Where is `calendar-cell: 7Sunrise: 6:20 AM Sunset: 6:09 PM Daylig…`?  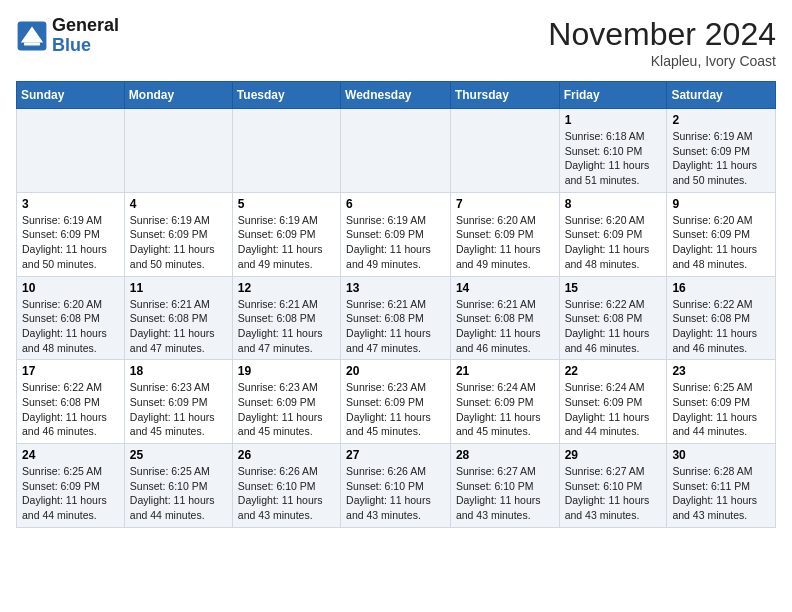 calendar-cell: 7Sunrise: 6:20 AM Sunset: 6:09 PM Daylig… is located at coordinates (504, 234).